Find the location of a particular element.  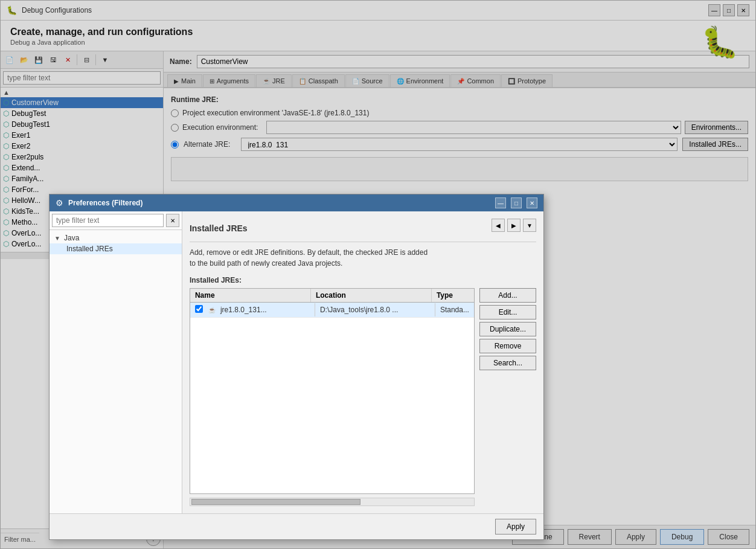

pref-left-nav: ✕ ▼ Java Installed JREs is located at coordinates (116, 362).